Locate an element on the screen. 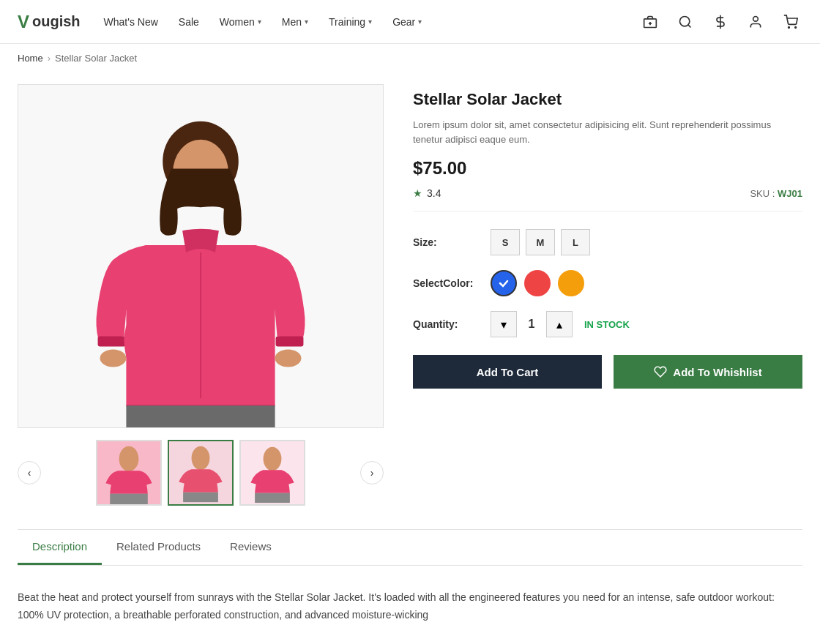 The image size is (820, 644). sku-label: SKU : is located at coordinates (764, 193).